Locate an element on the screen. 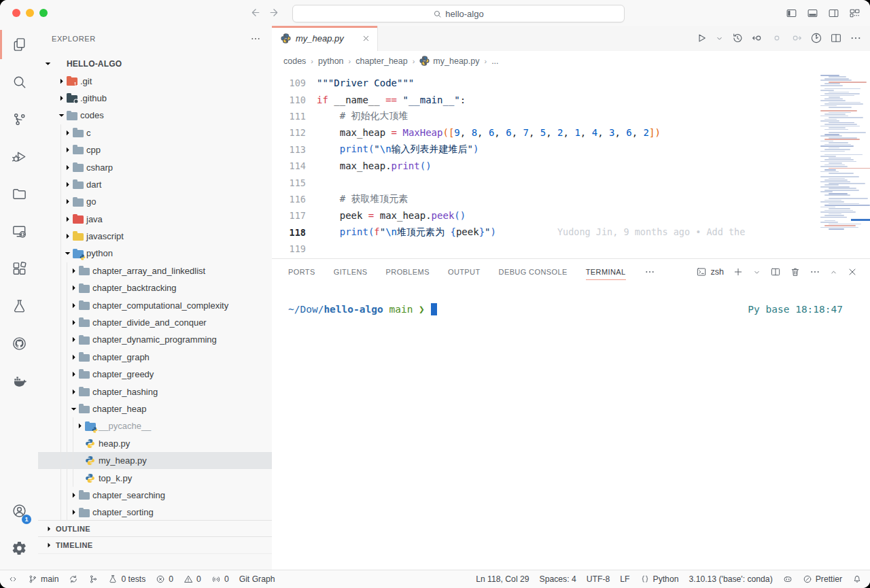 This screenshot has width=870, height=588. status-item-git-graph-icon is located at coordinates (93, 579).